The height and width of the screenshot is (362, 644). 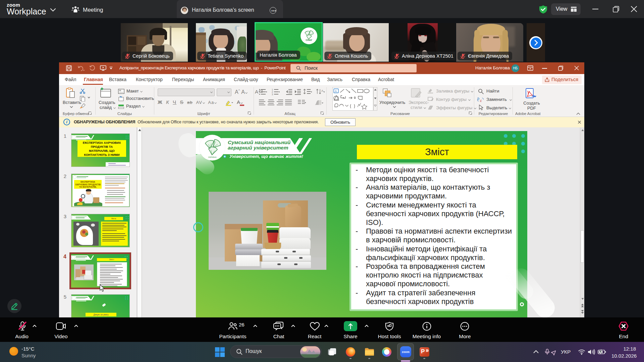 I want to click on svg-text: УКРАЇНА, so click(x=213, y=157).